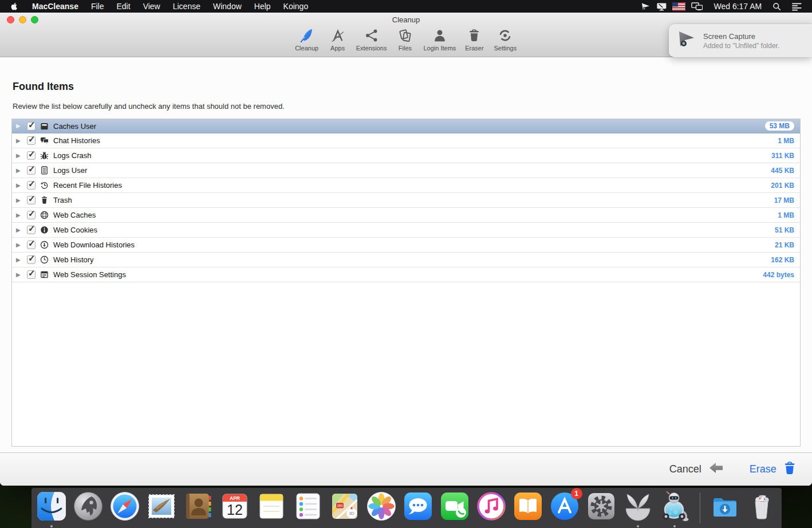 The image size is (812, 528). Describe the element at coordinates (338, 35) in the screenshot. I see `appstore-a-icon` at that location.